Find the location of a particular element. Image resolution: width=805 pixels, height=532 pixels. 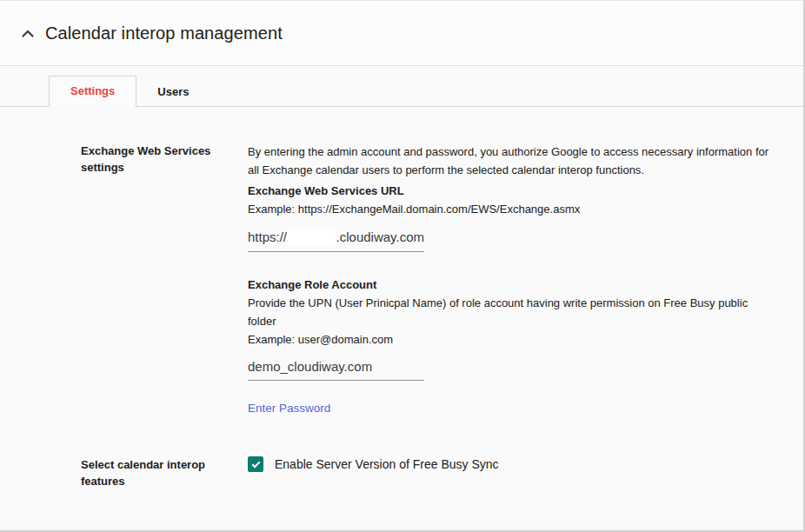

free-busy-sync-label: Enable Server Version of Free Busy Sync is located at coordinates (387, 464).